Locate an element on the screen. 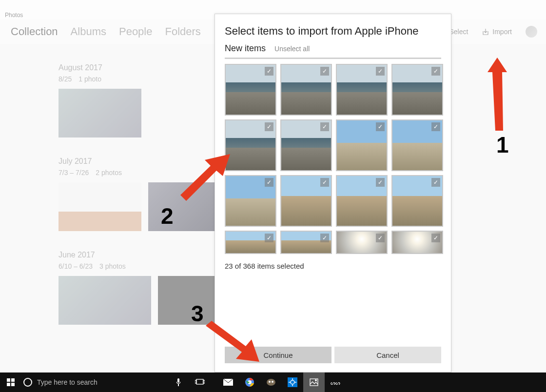 The width and height of the screenshot is (546, 392). select-label: Select is located at coordinates (458, 32).